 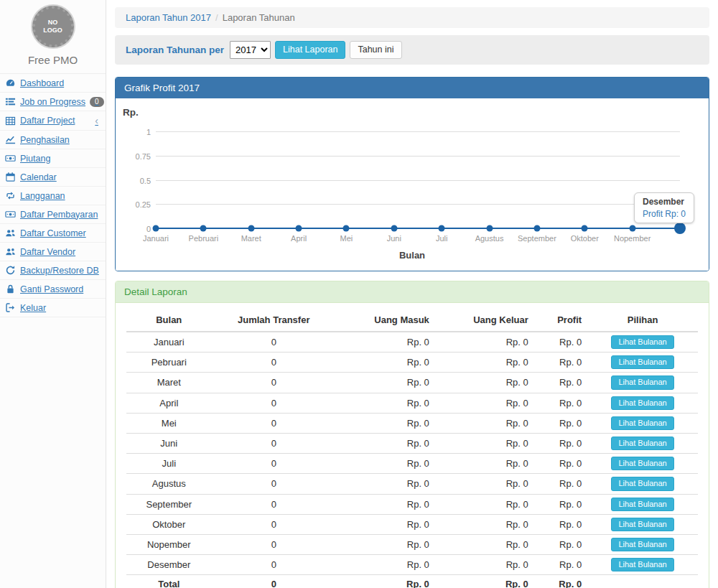 What do you see at coordinates (53, 159) in the screenshot?
I see `sidebar-item-piutang: Piutang` at bounding box center [53, 159].